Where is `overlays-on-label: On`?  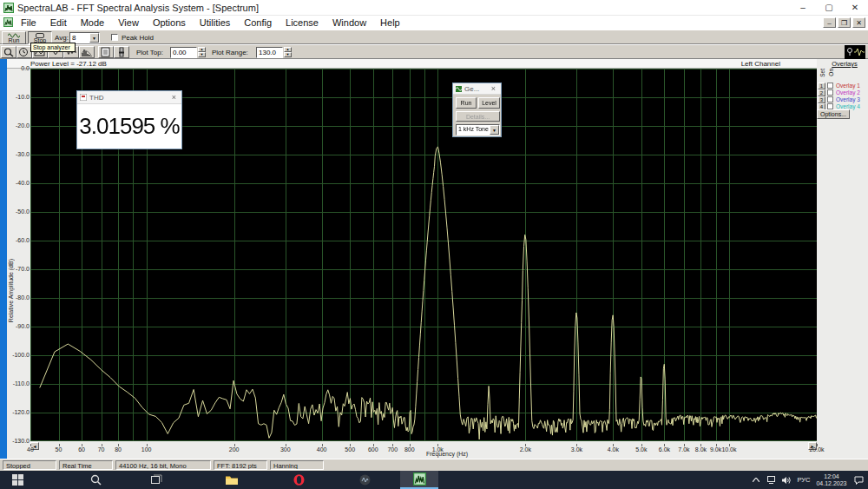
overlays-on-label: On is located at coordinates (832, 73).